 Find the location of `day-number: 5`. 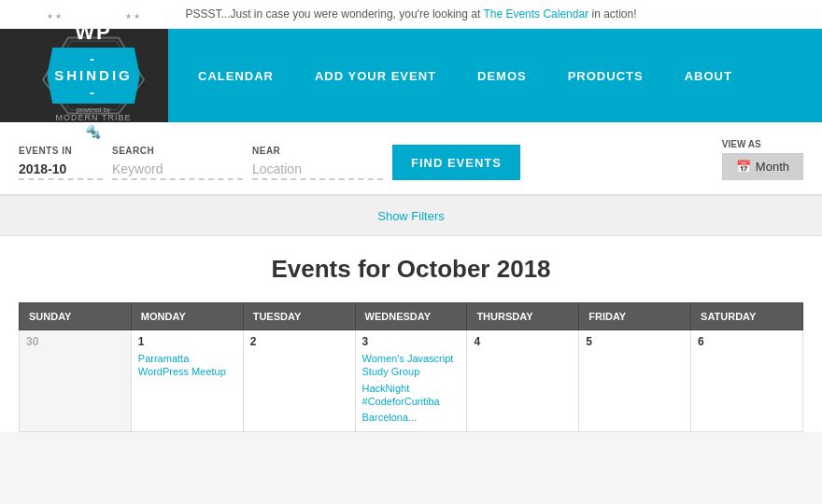

day-number: 5 is located at coordinates (635, 342).